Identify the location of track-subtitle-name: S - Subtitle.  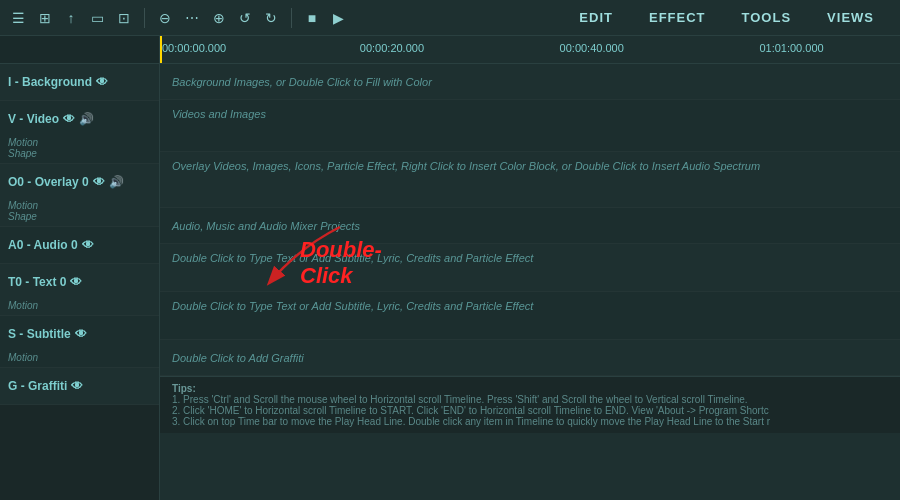
(40, 334).